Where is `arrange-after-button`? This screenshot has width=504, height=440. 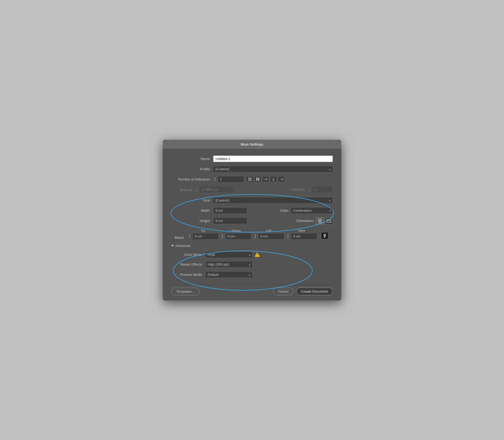 arrange-after-button is located at coordinates (281, 179).